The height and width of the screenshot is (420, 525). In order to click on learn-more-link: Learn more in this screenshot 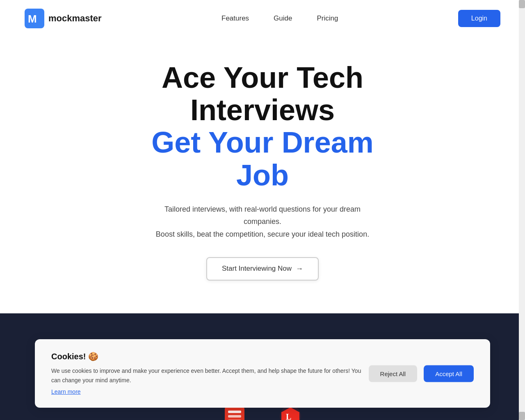, I will do `click(66, 392)`.